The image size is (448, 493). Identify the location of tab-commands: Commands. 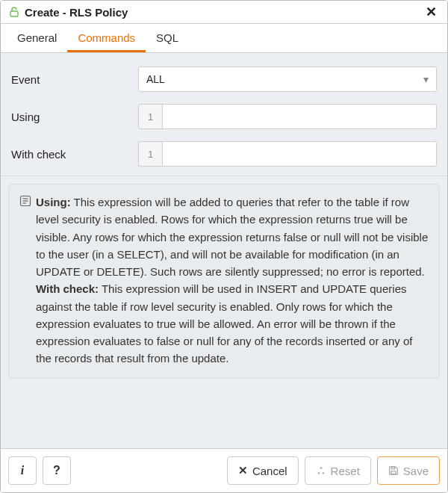
(106, 38).